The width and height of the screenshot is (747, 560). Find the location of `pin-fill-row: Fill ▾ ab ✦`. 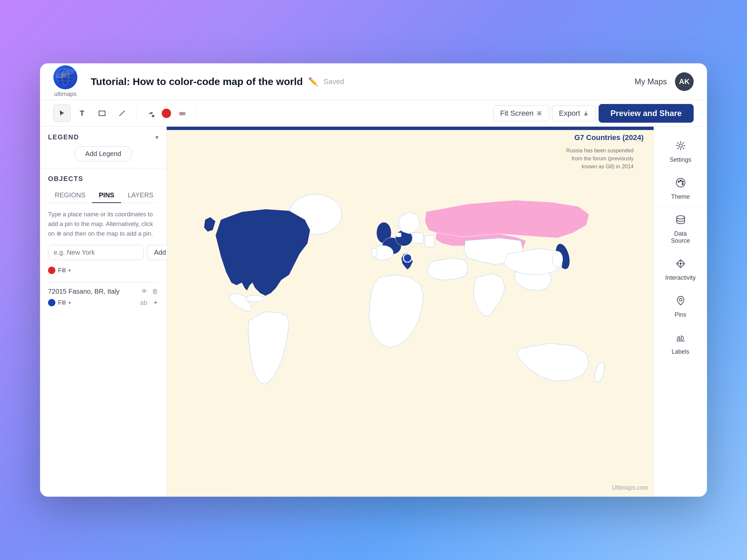

pin-fill-row: Fill ▾ ab ✦ is located at coordinates (103, 302).